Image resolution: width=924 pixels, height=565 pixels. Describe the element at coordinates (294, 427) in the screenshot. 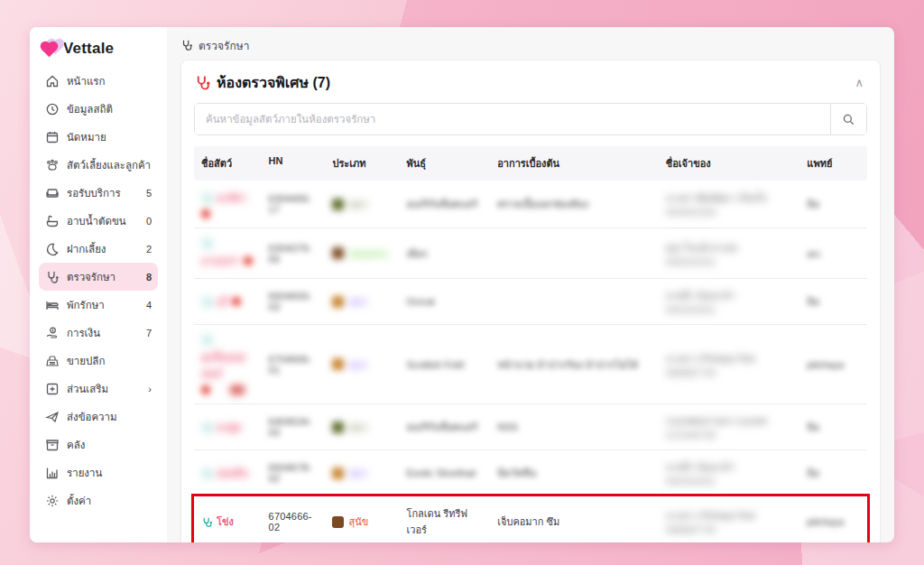

I see `hn-value: 6404534-03` at that location.